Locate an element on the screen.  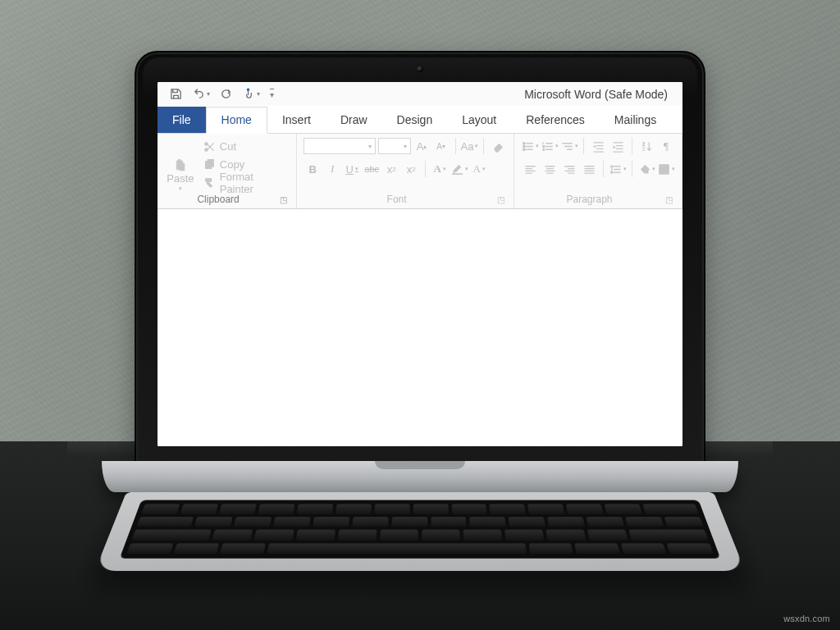
highlight-button: ▾ is located at coordinates (459, 169).